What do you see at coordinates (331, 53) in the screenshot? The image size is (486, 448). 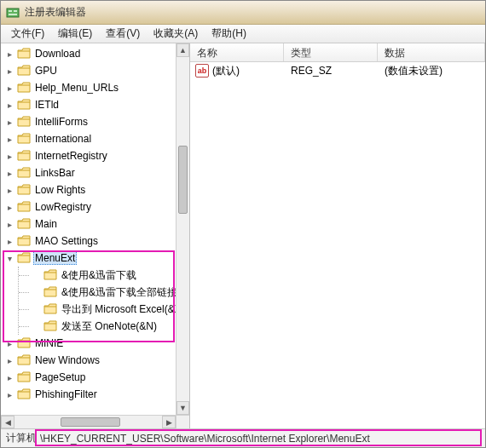 I see `column-header-type: 类型` at bounding box center [331, 53].